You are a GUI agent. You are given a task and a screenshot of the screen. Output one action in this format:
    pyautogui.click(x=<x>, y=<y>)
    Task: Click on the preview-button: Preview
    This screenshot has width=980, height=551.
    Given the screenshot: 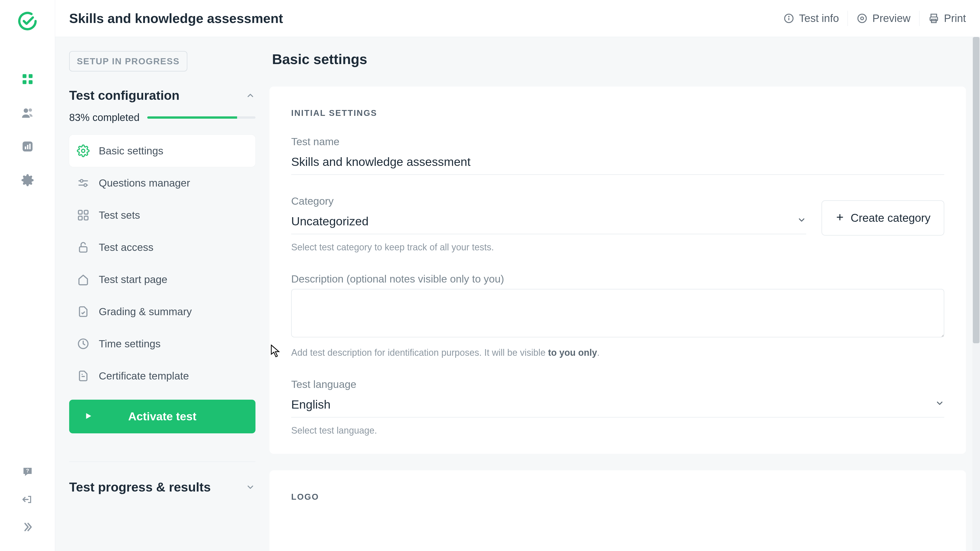 What is the action you would take?
    pyautogui.click(x=883, y=18)
    